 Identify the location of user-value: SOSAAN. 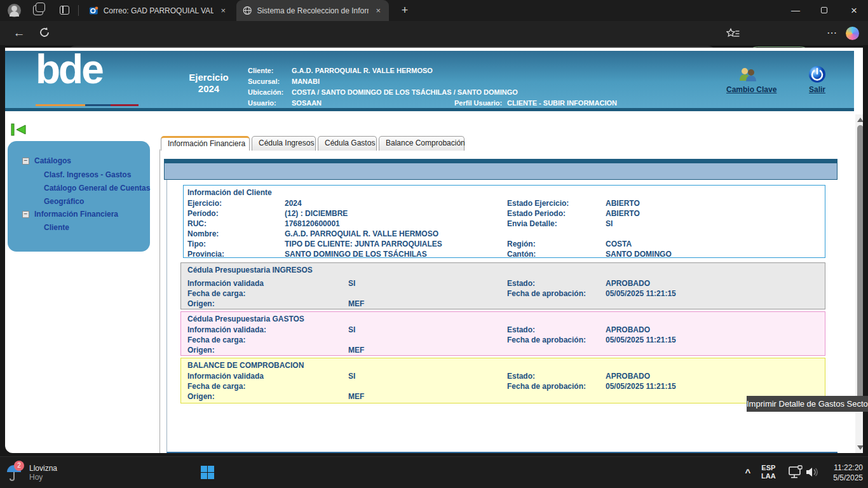
(306, 103).